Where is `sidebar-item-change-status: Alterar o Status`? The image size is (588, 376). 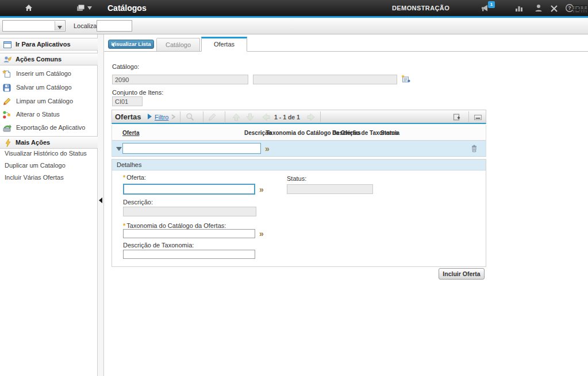 sidebar-item-change-status: Alterar o Status is located at coordinates (49, 115).